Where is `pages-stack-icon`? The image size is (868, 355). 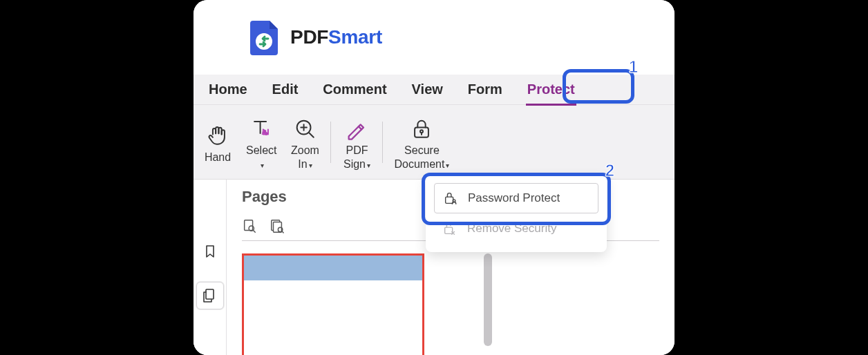
pages-stack-icon is located at coordinates (210, 296).